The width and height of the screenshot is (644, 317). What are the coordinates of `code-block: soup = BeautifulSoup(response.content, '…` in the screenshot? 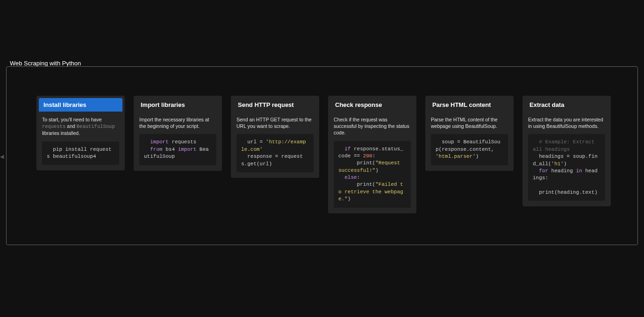 It's located at (469, 149).